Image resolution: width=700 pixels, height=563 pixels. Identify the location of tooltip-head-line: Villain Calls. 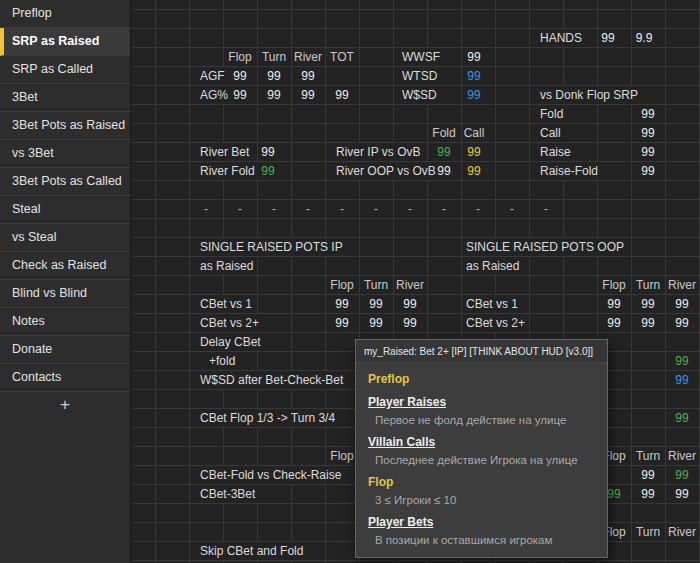
(482, 442).